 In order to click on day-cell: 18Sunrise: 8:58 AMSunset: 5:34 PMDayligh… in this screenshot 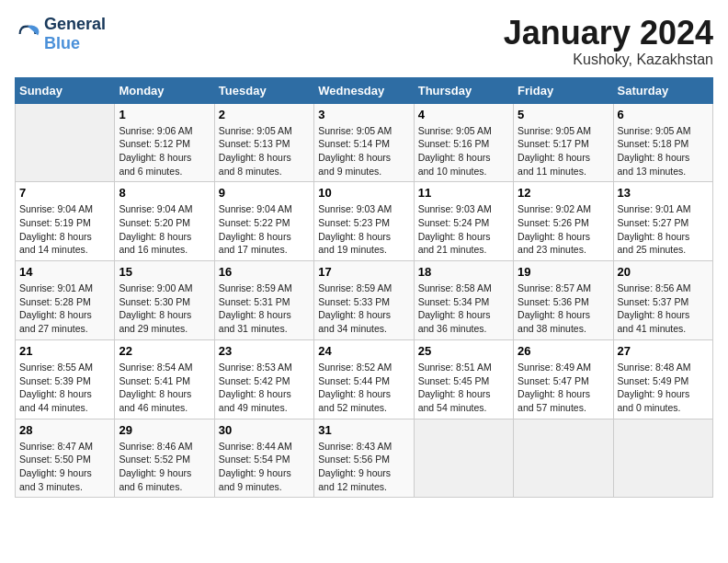, I will do `click(463, 301)`.